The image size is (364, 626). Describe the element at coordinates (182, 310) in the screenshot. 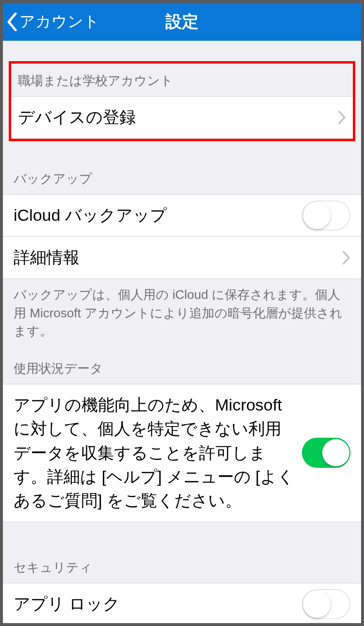

I see `backup-footer: バックアップは、個人用の iCloud に保存されます。個人用 Microsof…` at that location.